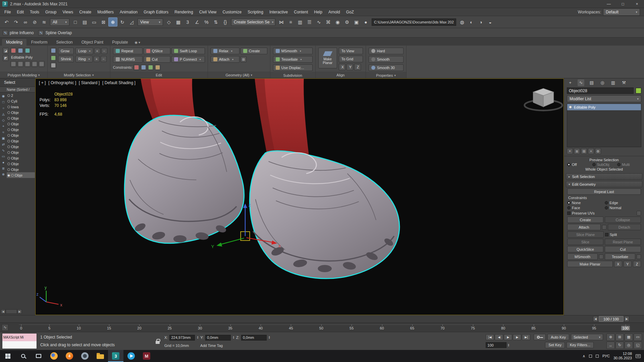 The height and width of the screenshot is (362, 644). What do you see at coordinates (592, 83) in the screenshot?
I see `hierarchy-tab: ▤` at bounding box center [592, 83].